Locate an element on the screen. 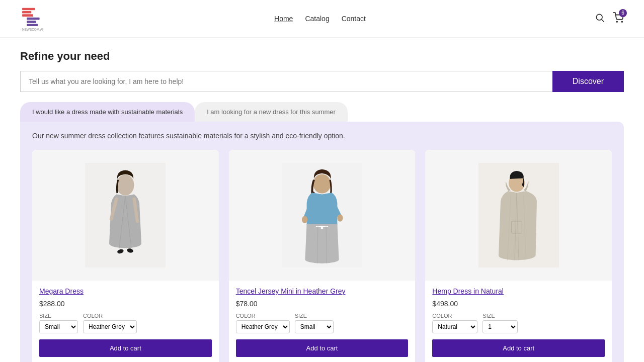  search-bar: Discover is located at coordinates (322, 81).